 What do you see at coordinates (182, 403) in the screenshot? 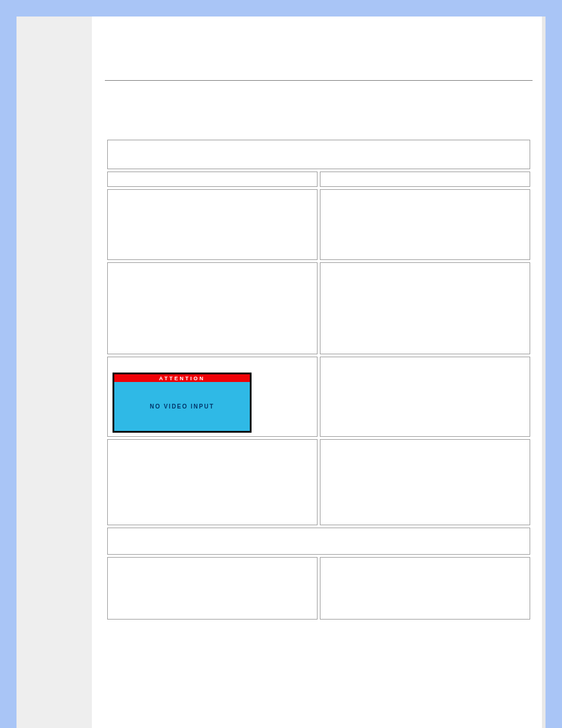
I see `no-video-warning-box: ATTENTION NO VIDEO INPUT` at bounding box center [182, 403].